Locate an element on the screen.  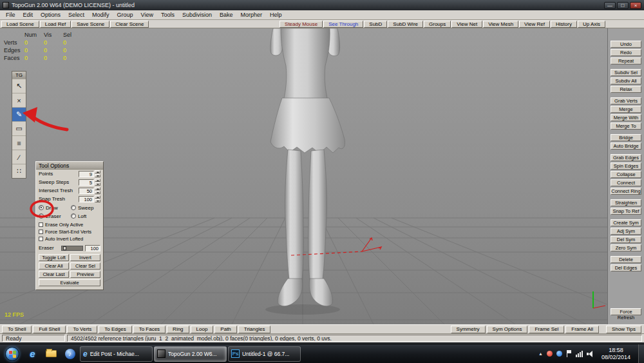
close-button: × is located at coordinates (636, 5).